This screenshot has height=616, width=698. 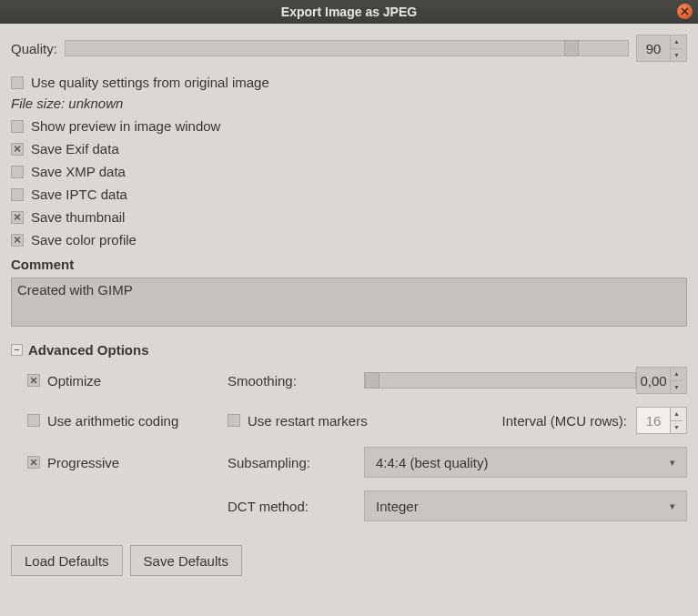 I want to click on interval-value-input, so click(x=653, y=420).